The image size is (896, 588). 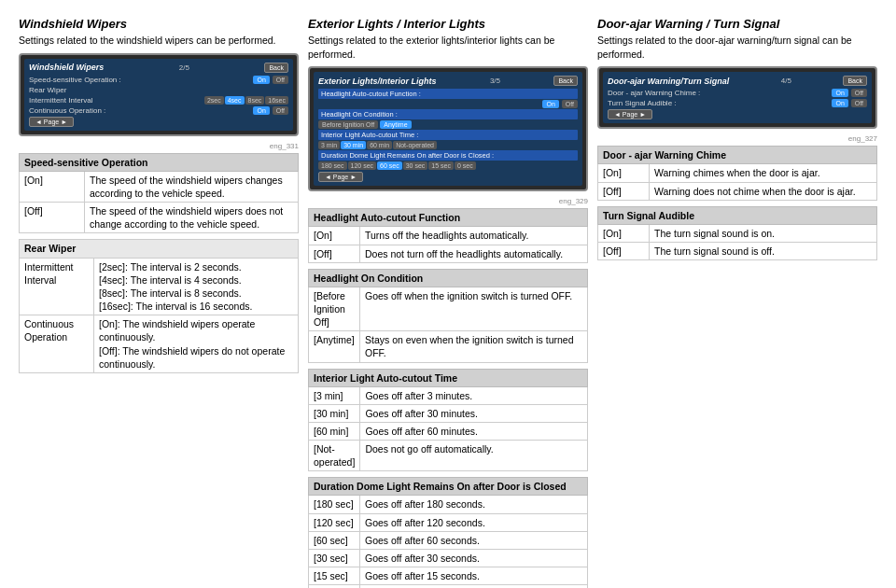 What do you see at coordinates (280, 110) in the screenshot?
I see `col1-continuous-off-button: Off` at bounding box center [280, 110].